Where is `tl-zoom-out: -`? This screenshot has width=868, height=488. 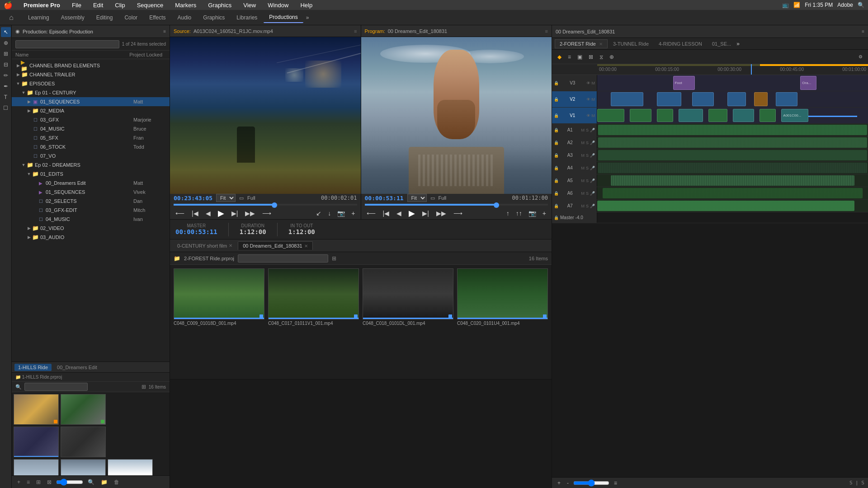 tl-zoom-out: - is located at coordinates (568, 483).